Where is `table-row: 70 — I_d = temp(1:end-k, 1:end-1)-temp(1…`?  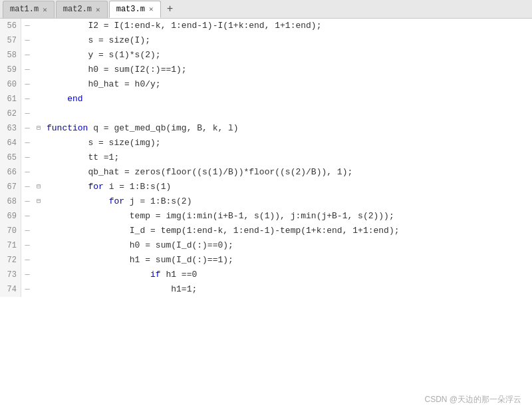
table-row: 70 — I_d = temp(1:end-k, 1:end-1)-temp(1… is located at coordinates (266, 231).